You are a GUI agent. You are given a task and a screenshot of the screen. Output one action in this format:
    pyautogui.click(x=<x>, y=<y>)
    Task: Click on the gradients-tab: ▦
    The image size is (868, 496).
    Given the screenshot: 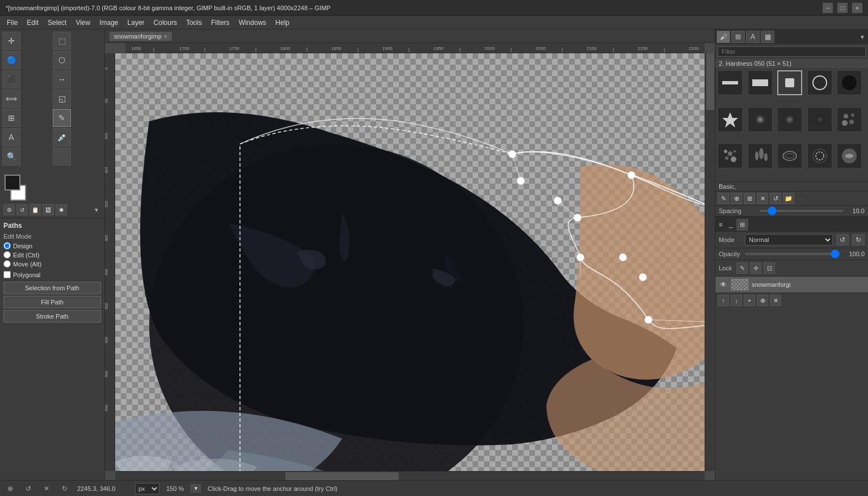 What is the action you would take?
    pyautogui.click(x=768, y=37)
    